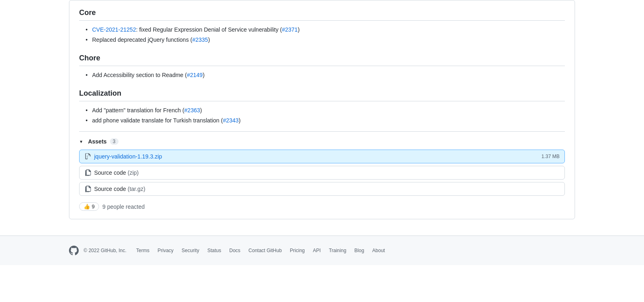 This screenshot has height=302, width=644. I want to click on core-section: Core CVE-2021-21252: fixed Regular Expre…, so click(322, 26).